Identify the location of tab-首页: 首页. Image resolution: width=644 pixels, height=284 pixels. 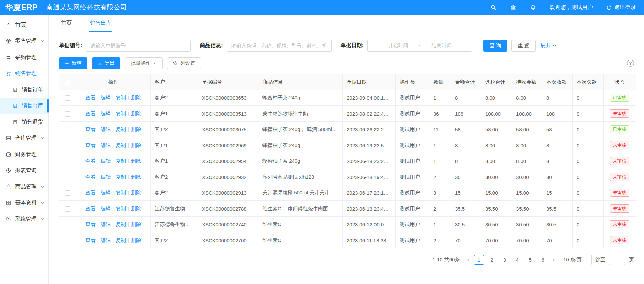
(66, 24).